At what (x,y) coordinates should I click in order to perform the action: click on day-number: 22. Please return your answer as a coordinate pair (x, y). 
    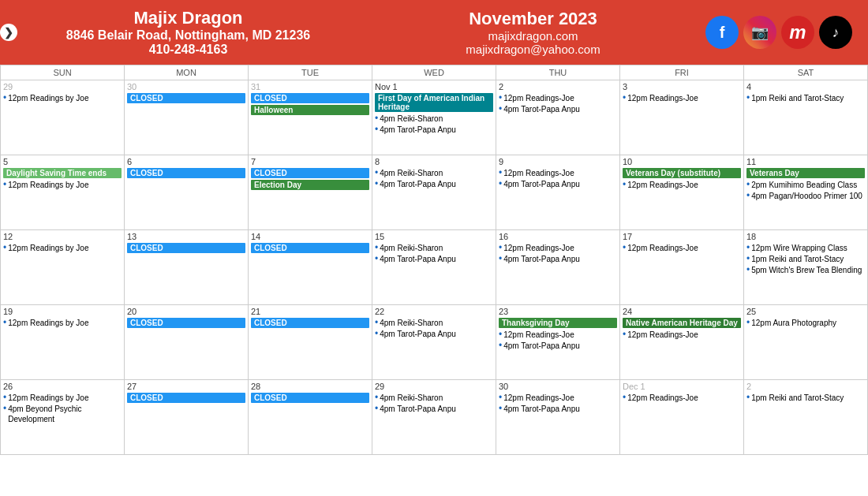
    Looking at the image, I should click on (434, 311).